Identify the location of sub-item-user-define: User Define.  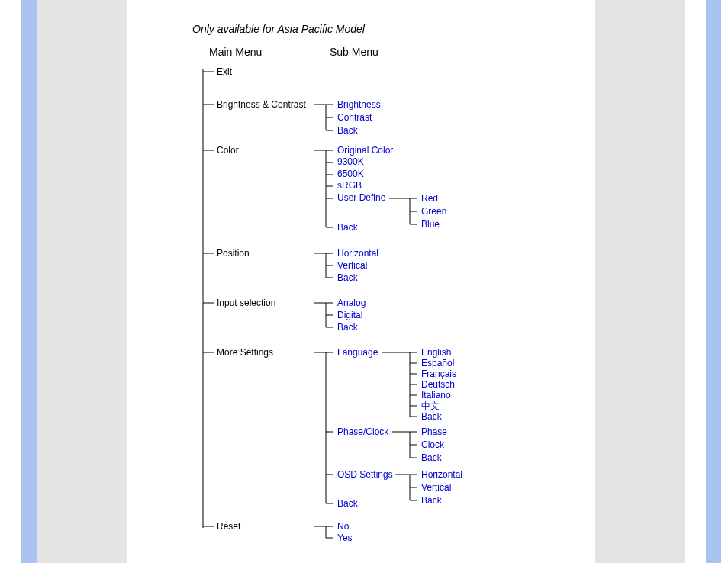
(362, 198).